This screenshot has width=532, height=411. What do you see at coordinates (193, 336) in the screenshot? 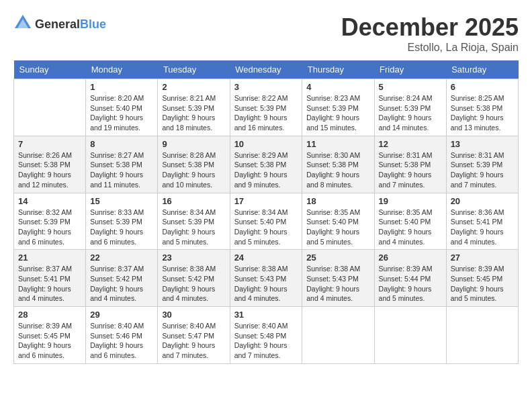
I see `calendar-day-cell: 30Sunrise: 8:40 AMSunset: 5:47 PMDayligh…` at bounding box center [193, 336].